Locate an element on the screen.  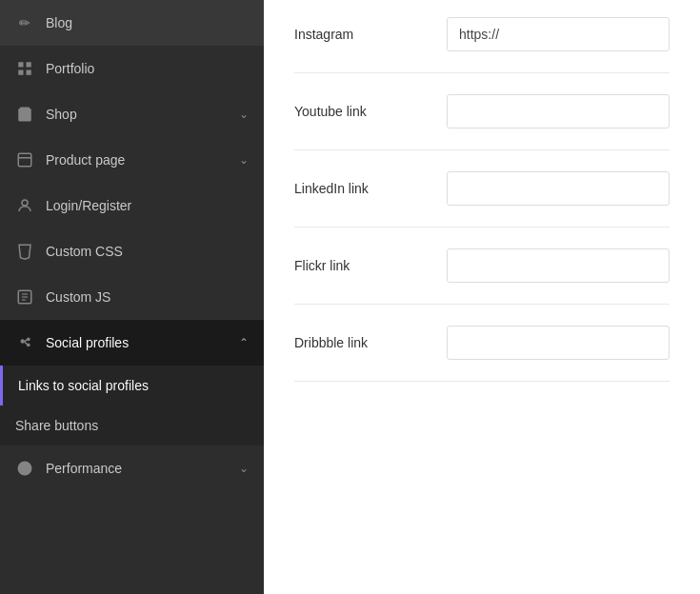
shop-chevron-icon: ⌄ is located at coordinates (244, 114).